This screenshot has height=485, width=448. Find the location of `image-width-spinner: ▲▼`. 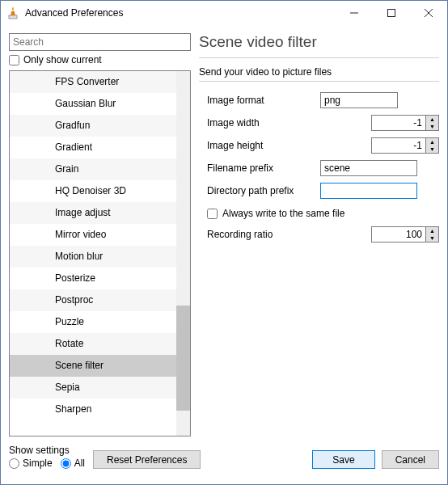

image-width-spinner: ▲▼ is located at coordinates (405, 123).